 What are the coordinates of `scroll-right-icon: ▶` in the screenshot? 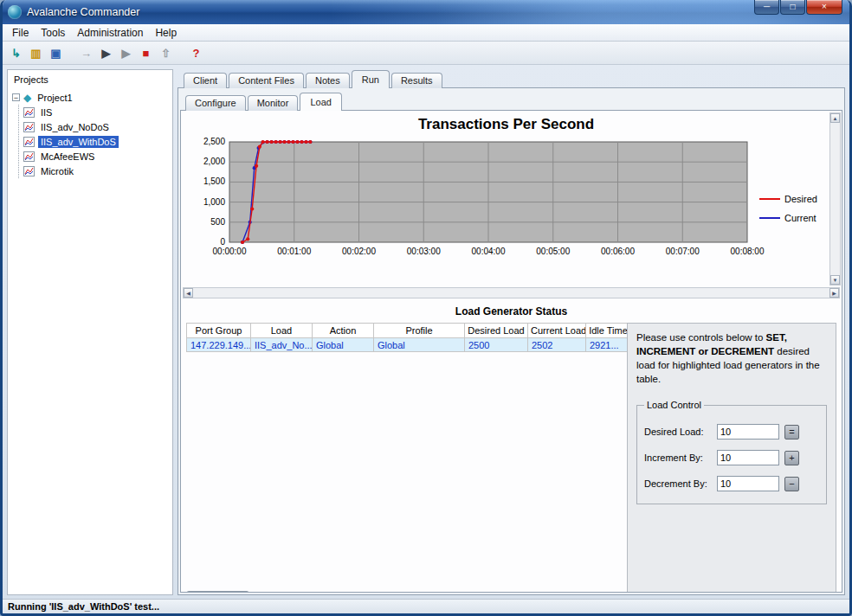 It's located at (835, 292).